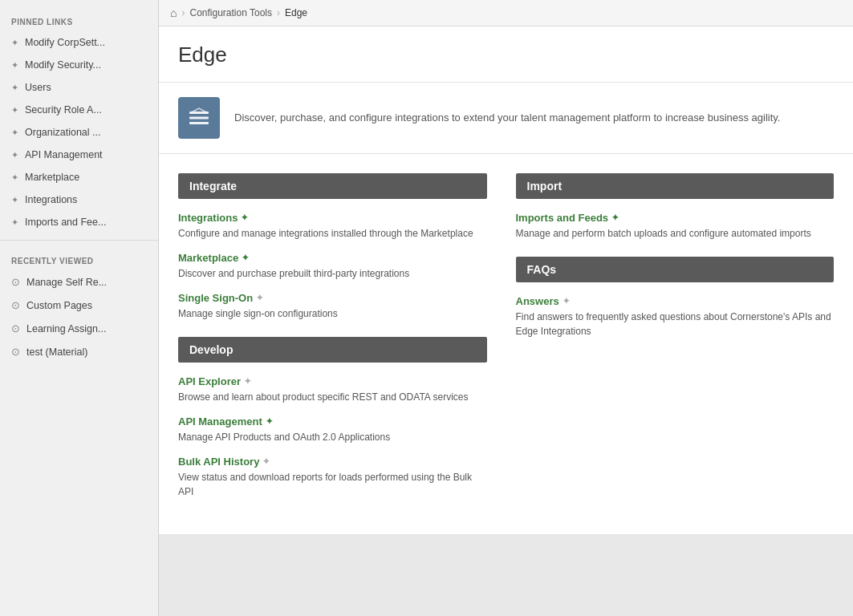 The height and width of the screenshot is (616, 853). I want to click on imports-feeds-title: Imports and Feeds, so click(563, 218).